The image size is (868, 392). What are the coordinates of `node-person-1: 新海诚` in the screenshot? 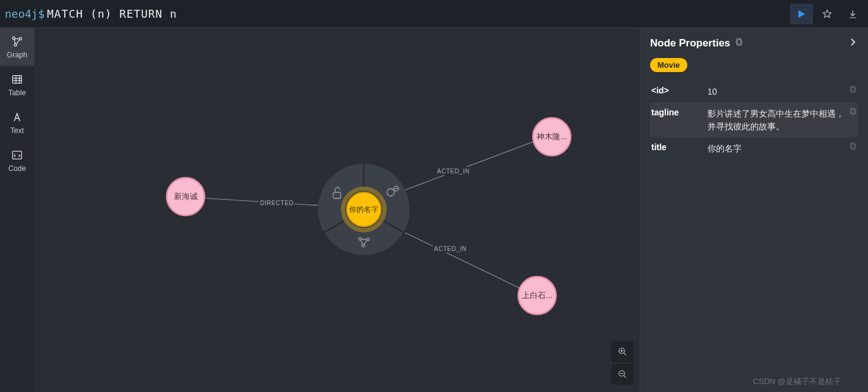 It's located at (186, 197).